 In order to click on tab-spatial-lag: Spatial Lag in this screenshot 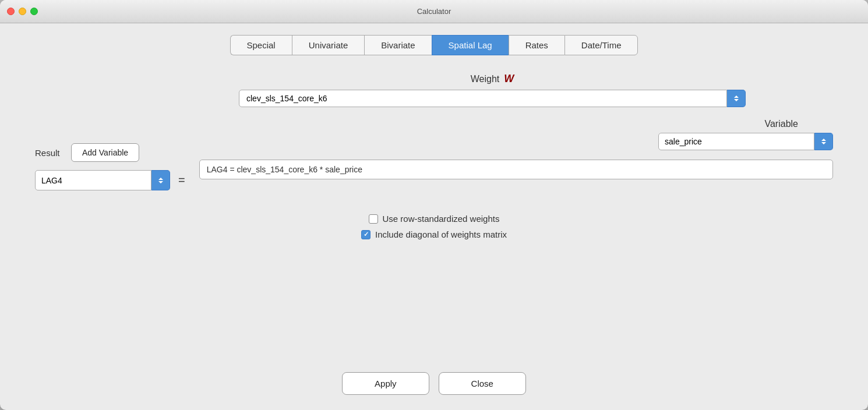, I will do `click(470, 45)`.